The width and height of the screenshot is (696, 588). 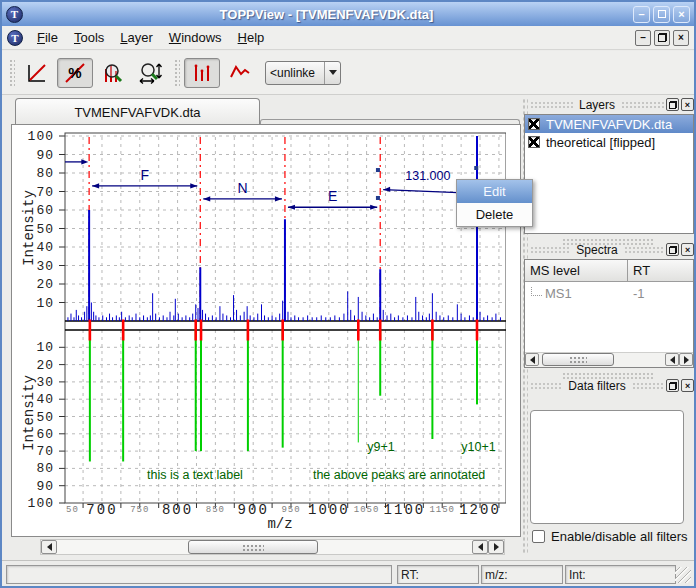 I want to click on status-int-field: Int:, so click(x=620, y=574).